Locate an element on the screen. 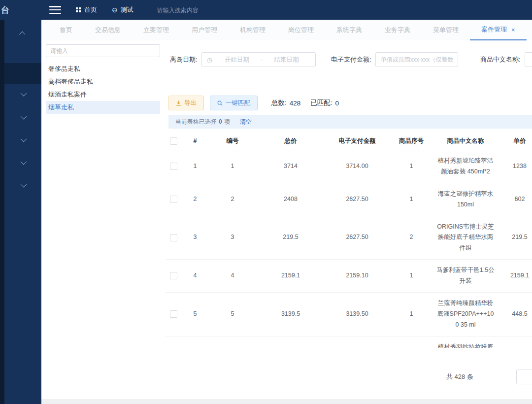 The height and width of the screenshot is (404, 532). table-header-row: #编号总价电子支付金额商品序号商品中文名称单价 is located at coordinates (349, 141).